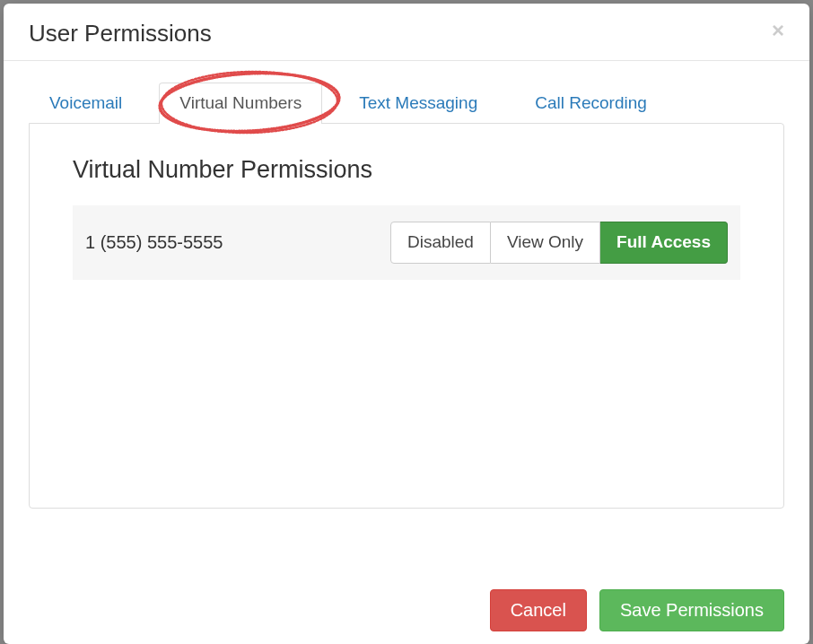 The width and height of the screenshot is (813, 644). Describe the element at coordinates (120, 34) in the screenshot. I see `modal-title: User Permissions` at that location.